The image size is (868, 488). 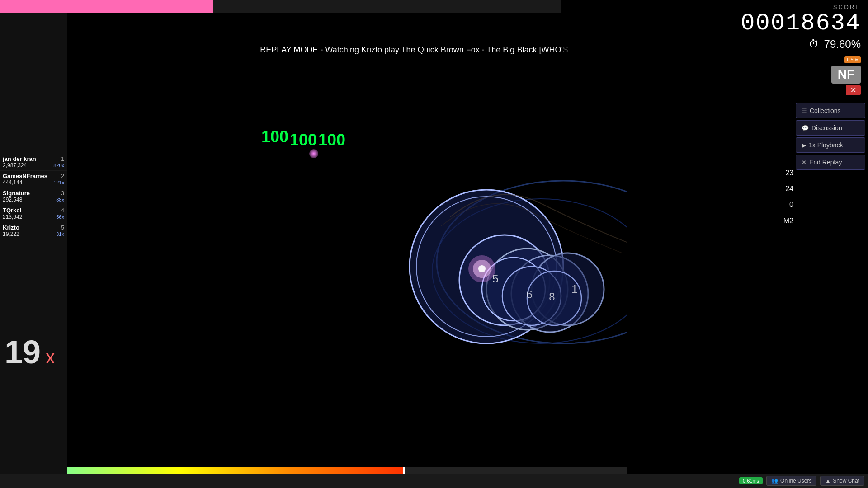 What do you see at coordinates (714, 52) in the screenshot?
I see `score-panel: SCORE 00018634 ⏱ 79.60%` at bounding box center [714, 52].